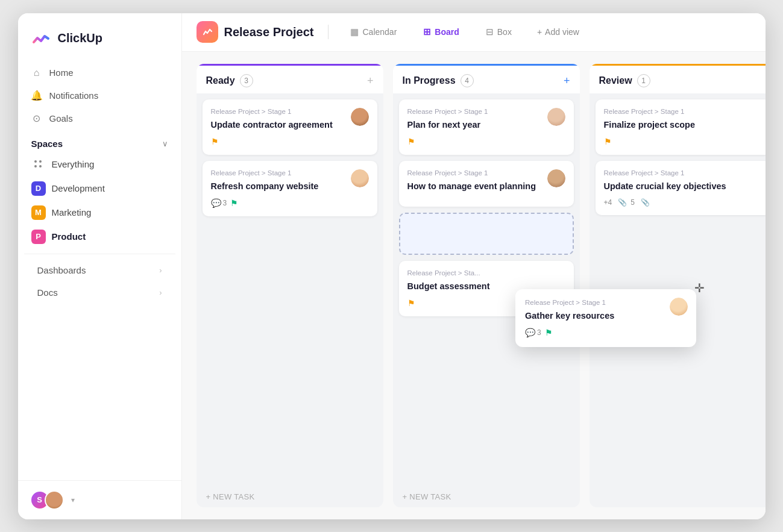 This screenshot has height=532, width=783. Describe the element at coordinates (427, 32) in the screenshot. I see `board-icon: ⊞` at that location.